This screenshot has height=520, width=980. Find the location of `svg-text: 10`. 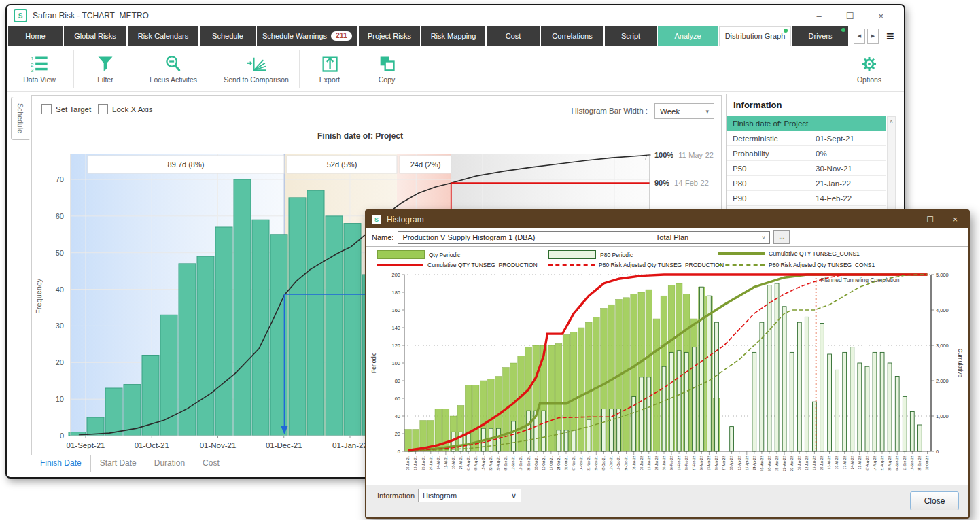

svg-text: 10 is located at coordinates (60, 399).